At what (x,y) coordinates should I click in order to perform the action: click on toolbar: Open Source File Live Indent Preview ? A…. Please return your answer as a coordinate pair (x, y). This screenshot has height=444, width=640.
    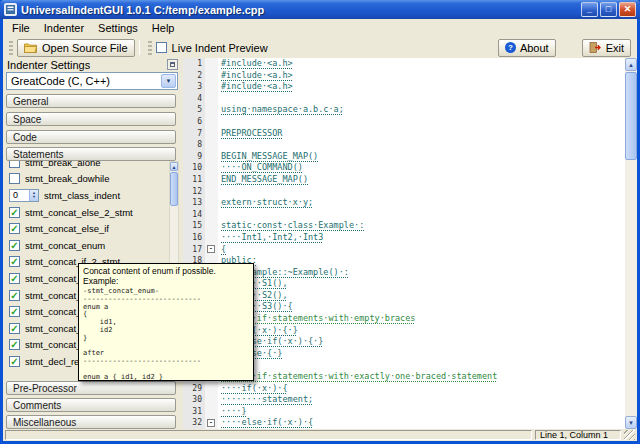
    Looking at the image, I should click on (320, 48).